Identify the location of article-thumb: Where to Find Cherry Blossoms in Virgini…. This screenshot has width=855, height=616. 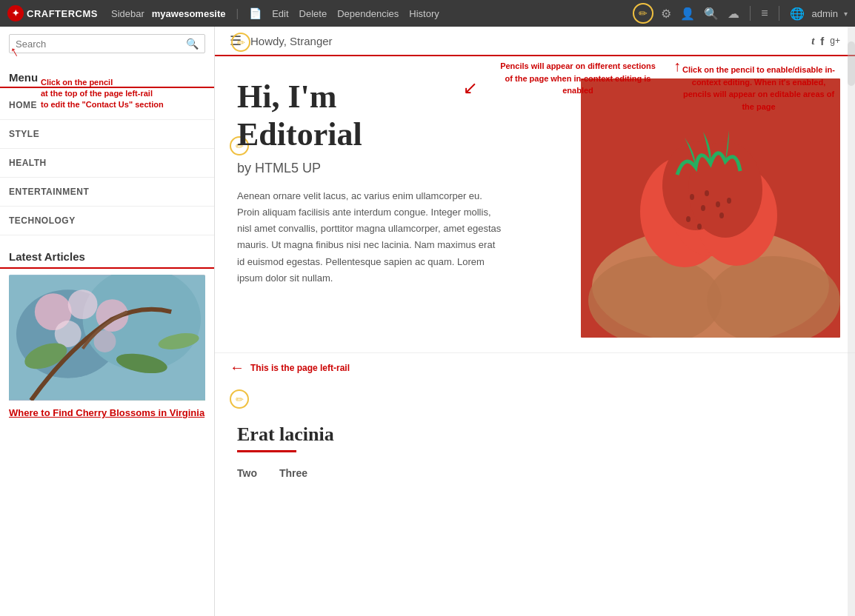
(107, 349).